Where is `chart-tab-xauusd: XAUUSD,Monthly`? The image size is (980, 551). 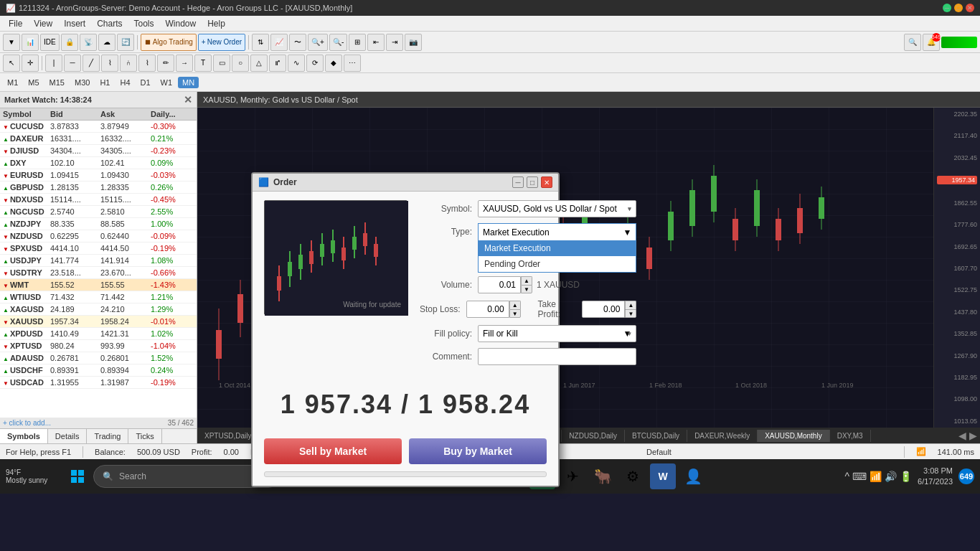 chart-tab-xauusd: XAUUSD,Monthly is located at coordinates (793, 436).